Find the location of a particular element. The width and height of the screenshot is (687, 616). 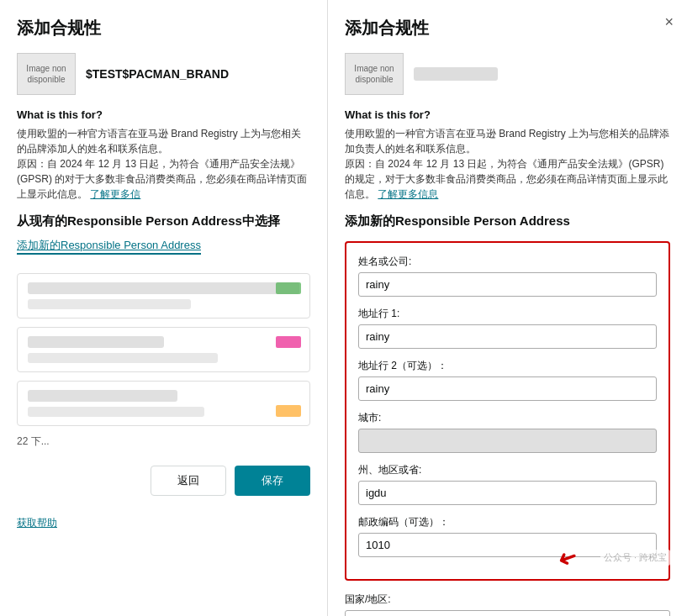

right-learn-more-link: 了解更多信息 is located at coordinates (408, 194).